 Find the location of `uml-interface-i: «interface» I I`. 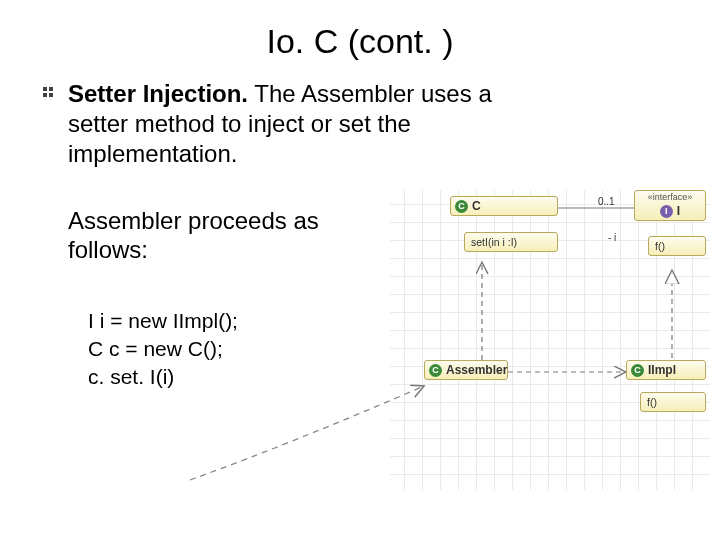

uml-interface-i: «interface» I I is located at coordinates (670, 206).